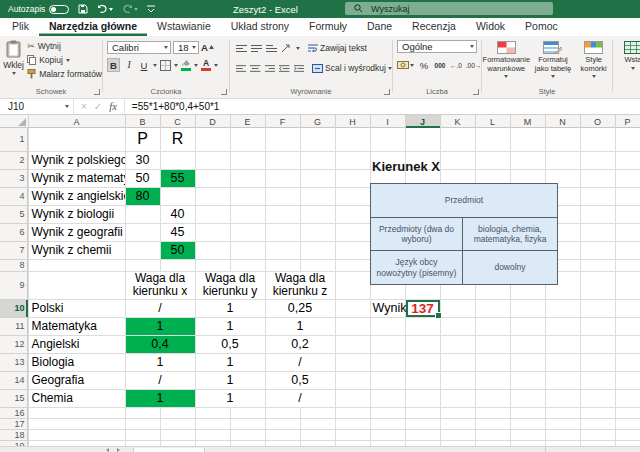 The image size is (640, 452). What do you see at coordinates (626, 67) in the screenshot?
I see `insert-cells-button: Wsta` at bounding box center [626, 67].